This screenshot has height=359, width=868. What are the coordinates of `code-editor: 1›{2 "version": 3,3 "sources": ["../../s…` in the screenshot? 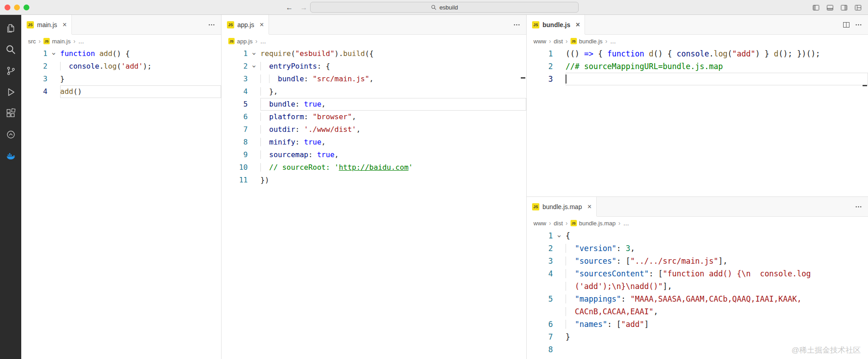 It's located at (697, 294).